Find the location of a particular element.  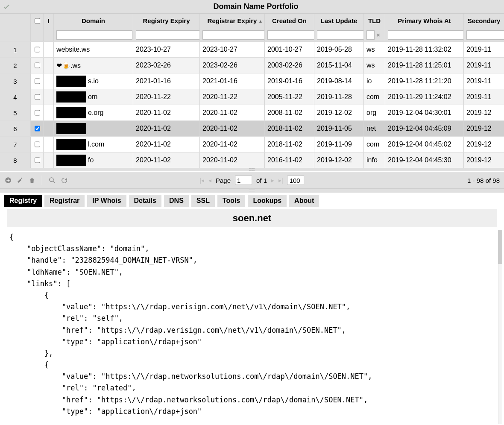

col-last-update: Last Update is located at coordinates (339, 21).